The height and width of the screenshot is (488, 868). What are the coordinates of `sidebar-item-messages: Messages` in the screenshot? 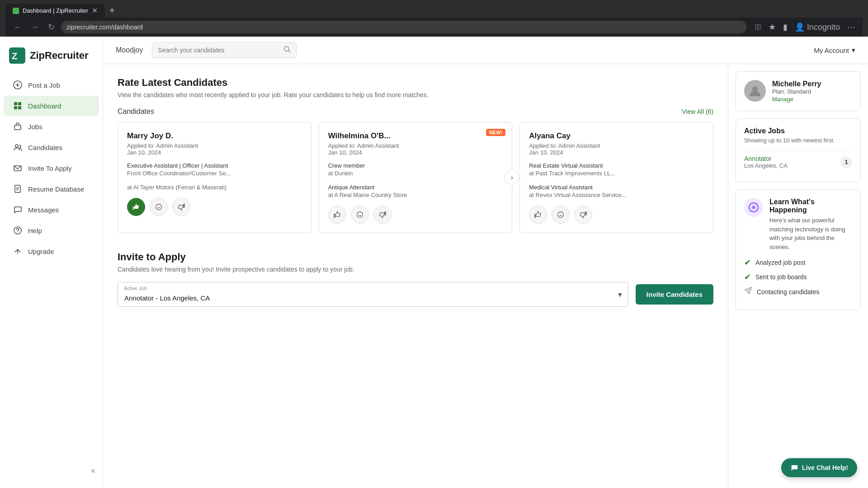 It's located at (52, 210).